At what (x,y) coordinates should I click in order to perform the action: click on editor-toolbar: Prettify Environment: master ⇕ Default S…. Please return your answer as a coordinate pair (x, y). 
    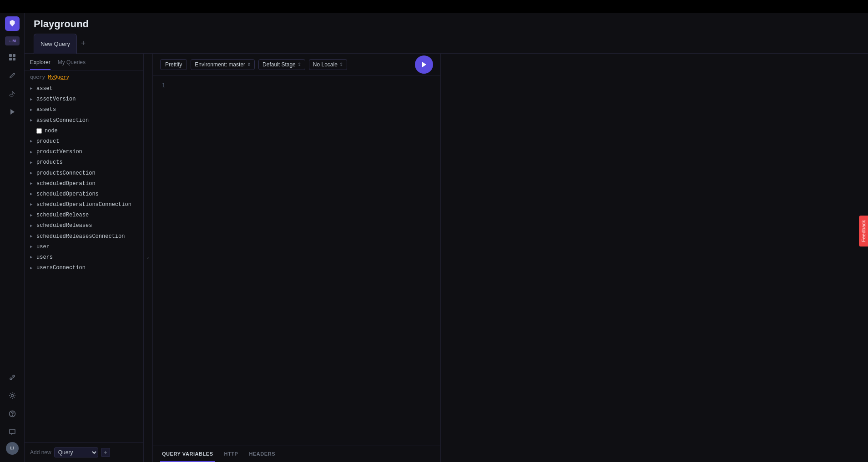
    Looking at the image, I should click on (297, 65).